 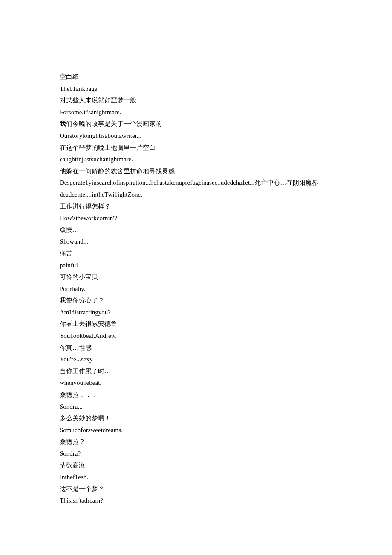 What do you see at coordinates (196, 148) in the screenshot?
I see `text-line: 在这个噩梦的晚上他脑里一片空白` at bounding box center [196, 148].